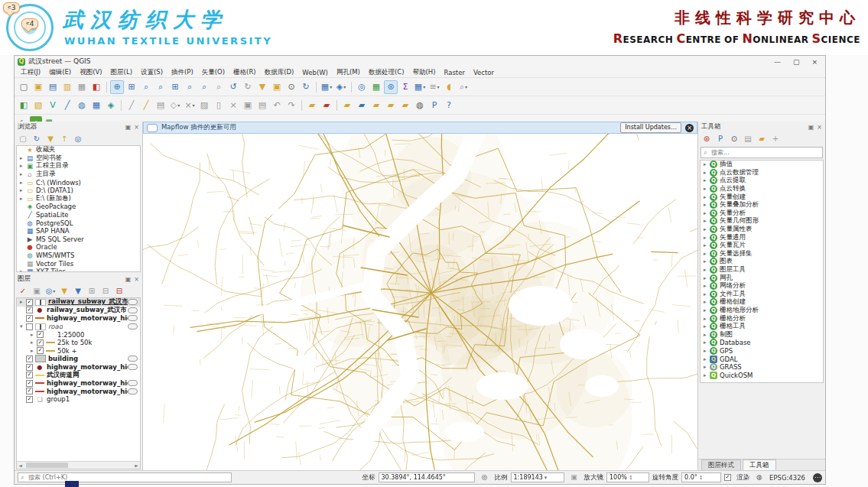  What do you see at coordinates (78, 327) in the screenshot?
I see `layer-row: ▾ road` at bounding box center [78, 327].